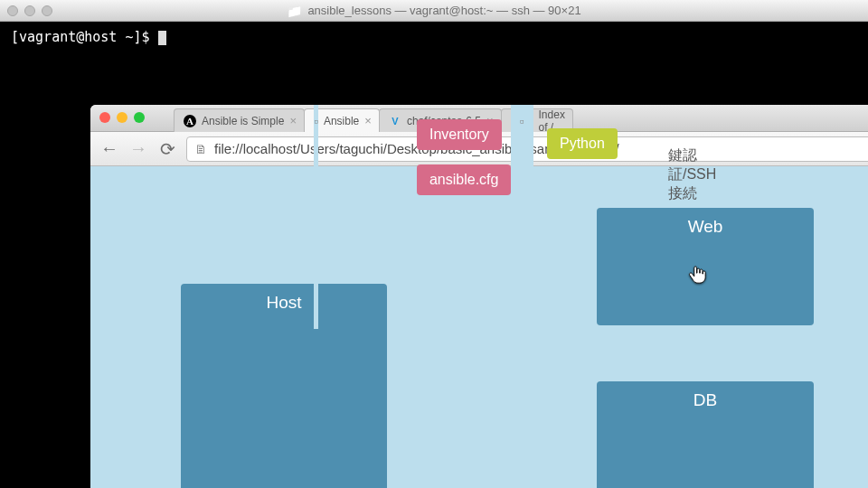 This screenshot has height=488, width=868. Describe the element at coordinates (109, 148) in the screenshot. I see `back-button: ←` at that location.